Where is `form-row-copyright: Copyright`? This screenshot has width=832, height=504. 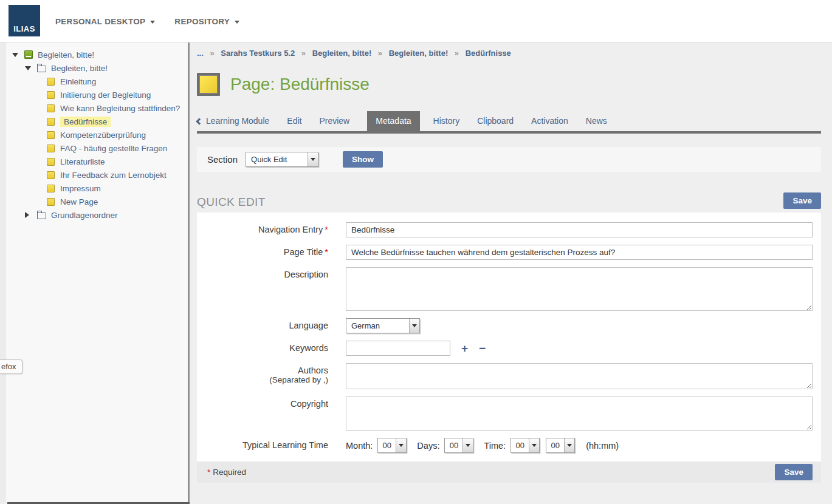 form-row-copyright: Copyright is located at coordinates (504, 414).